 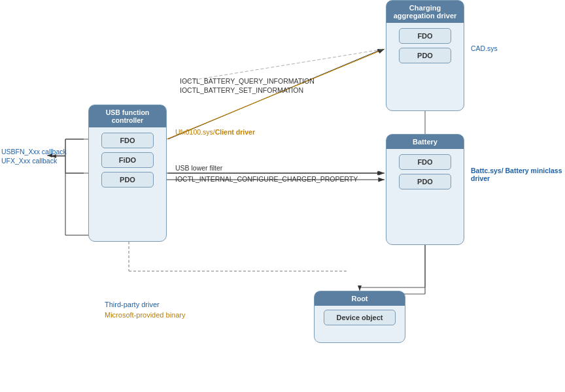 I want to click on usb-fido-node: FiDO, so click(x=128, y=160).